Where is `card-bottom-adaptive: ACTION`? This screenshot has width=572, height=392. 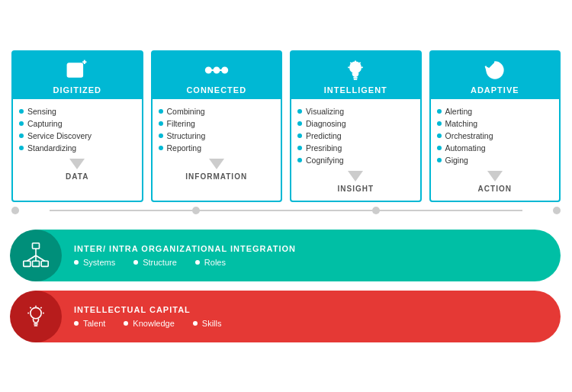
card-bottom-adaptive: ACTION is located at coordinates (496, 180).